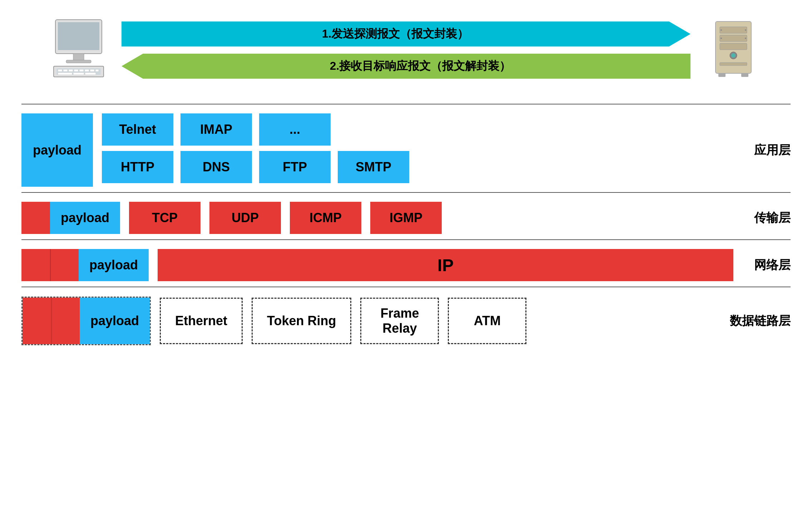 The height and width of the screenshot is (513, 812). Describe the element at coordinates (772, 150) in the screenshot. I see `application-layer-label: 应用层` at that location.